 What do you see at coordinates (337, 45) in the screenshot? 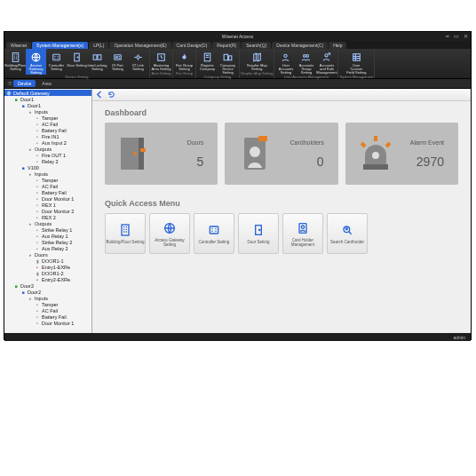
I see `menu-tab: Help` at bounding box center [337, 45].